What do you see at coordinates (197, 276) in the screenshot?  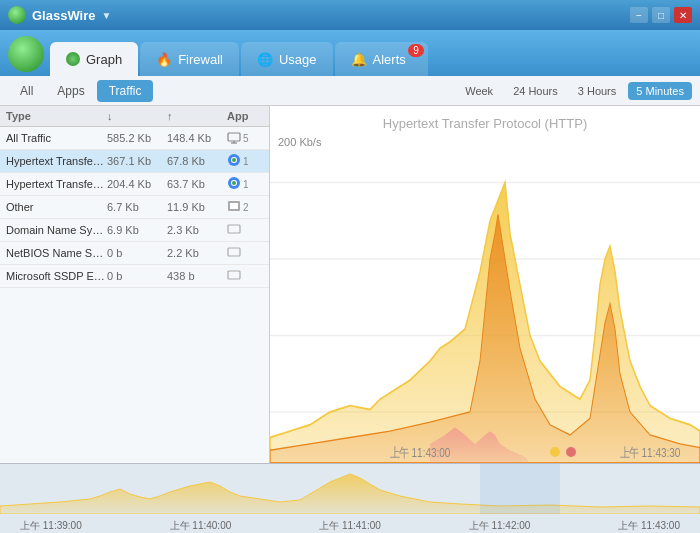 I see `row-up: 438 b` at bounding box center [197, 276].